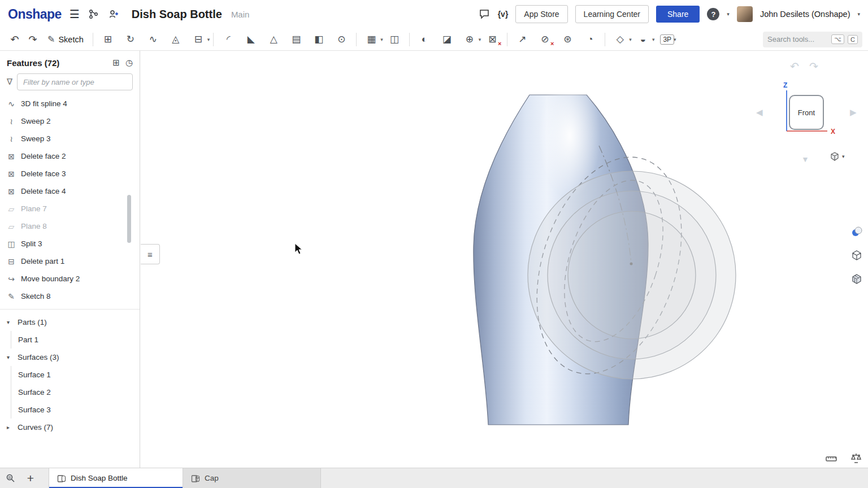 Image resolution: width=868 pixels, height=488 pixels. Describe the element at coordinates (319, 40) in the screenshot. I see `shell-icon: ◧` at that location.